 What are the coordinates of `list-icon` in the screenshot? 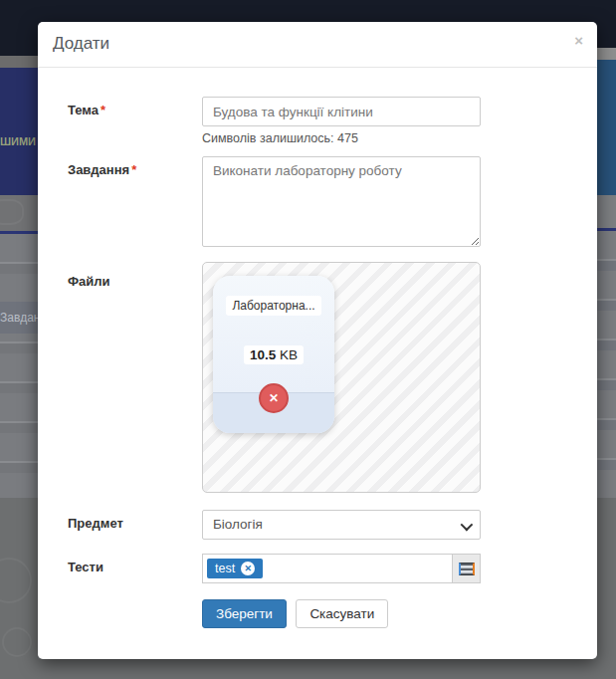 It's located at (467, 569).